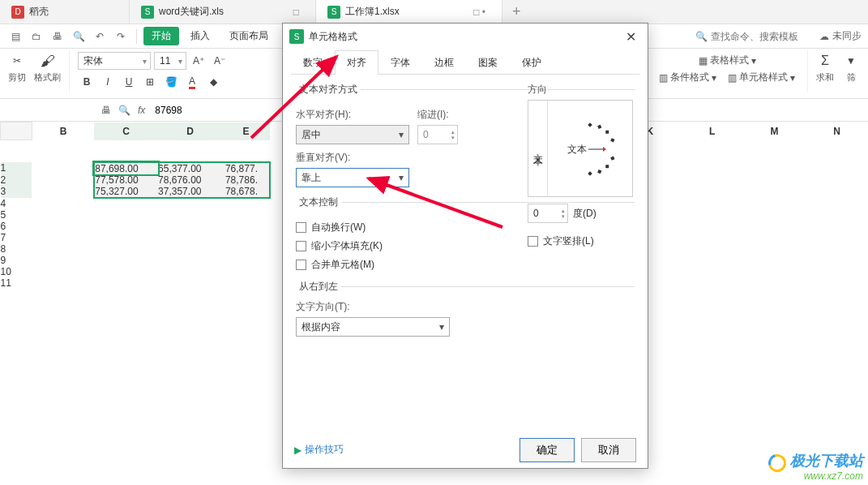 Image resolution: width=868 pixels, height=485 pixels. What do you see at coordinates (246, 169) in the screenshot?
I see `cell: 76,877.` at bounding box center [246, 169].